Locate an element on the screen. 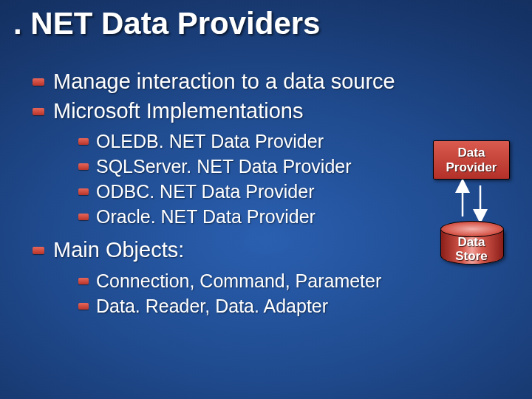  diagram-box-line: Data is located at coordinates (471, 152).